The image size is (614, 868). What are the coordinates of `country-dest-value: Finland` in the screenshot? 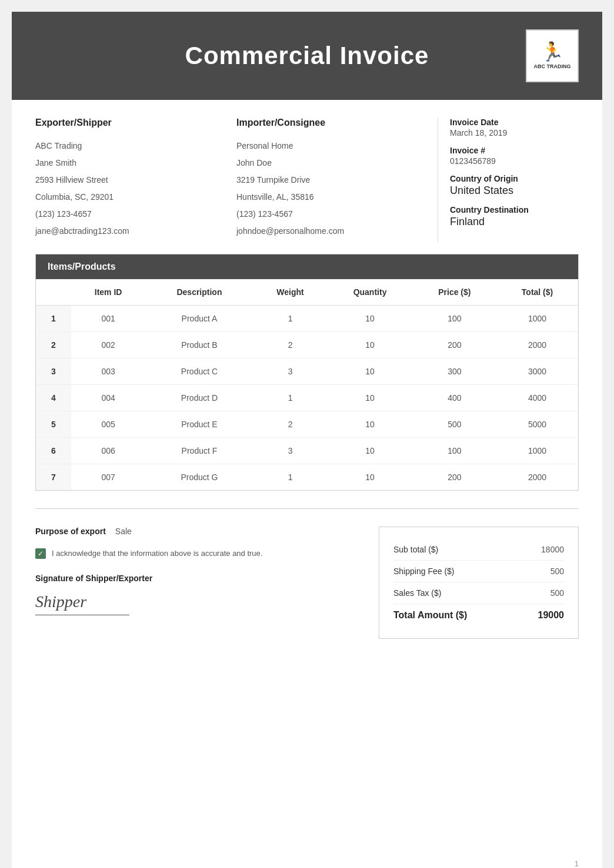 It's located at (514, 222).